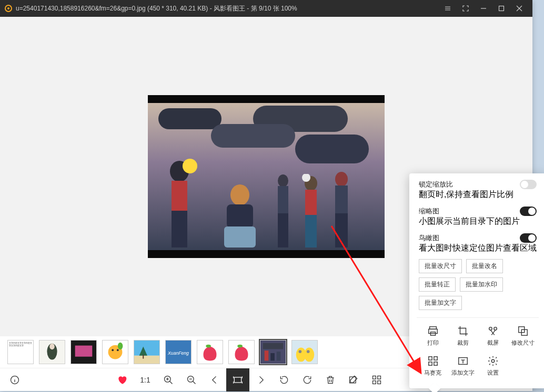 The width and height of the screenshot is (544, 392). Describe the element at coordinates (436, 184) in the screenshot. I see `lock-zoom-label: 锁定缩放比` at that location.